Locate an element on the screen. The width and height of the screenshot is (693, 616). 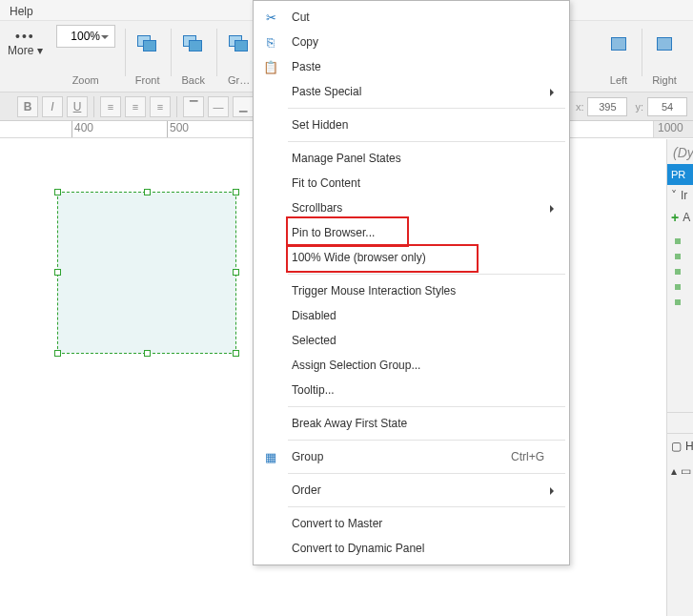
ctx-convert-master: Convert to Master is located at coordinates (412, 524).